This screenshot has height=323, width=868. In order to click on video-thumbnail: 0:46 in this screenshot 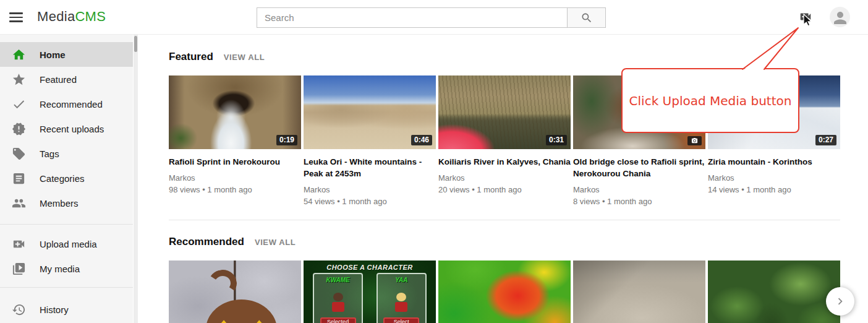, I will do `click(370, 113)`.